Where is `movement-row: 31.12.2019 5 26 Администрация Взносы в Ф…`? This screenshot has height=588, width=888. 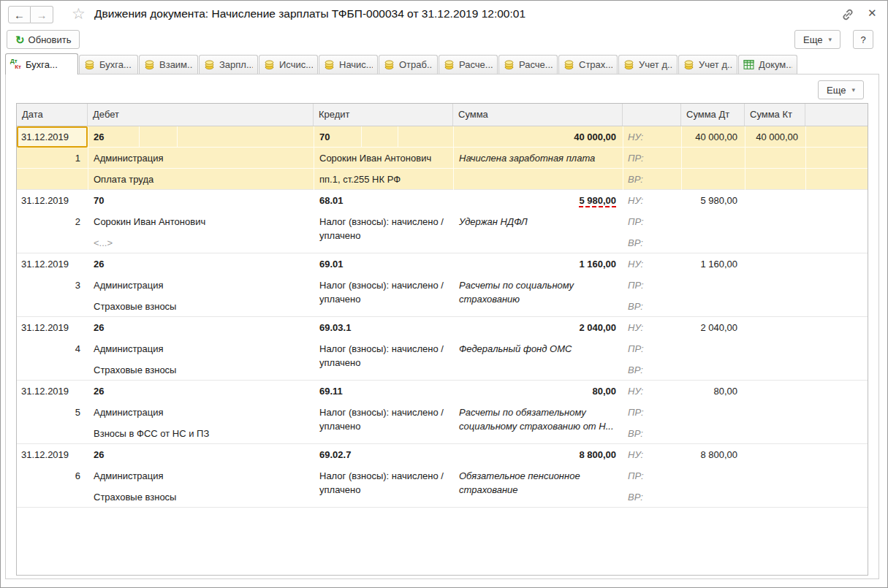 movement-row: 31.12.2019 5 26 Администрация Взносы в Ф… is located at coordinates (442, 412).